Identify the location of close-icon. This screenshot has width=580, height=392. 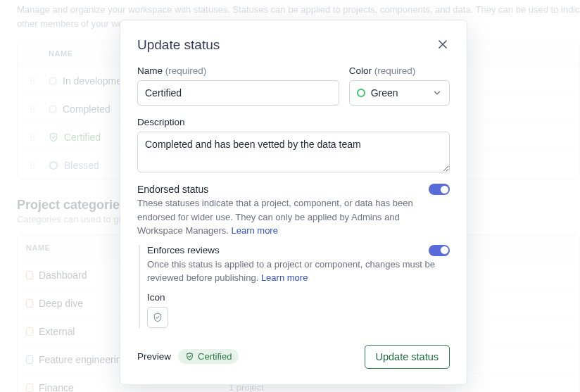
(443, 44).